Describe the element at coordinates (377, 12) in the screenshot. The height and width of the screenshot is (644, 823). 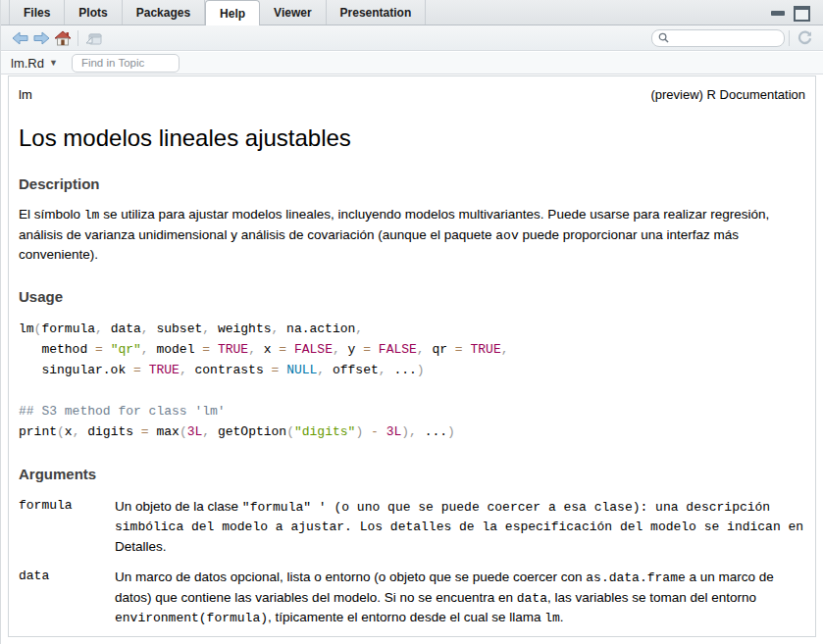
I see `tab-presentation: Presentation` at that location.